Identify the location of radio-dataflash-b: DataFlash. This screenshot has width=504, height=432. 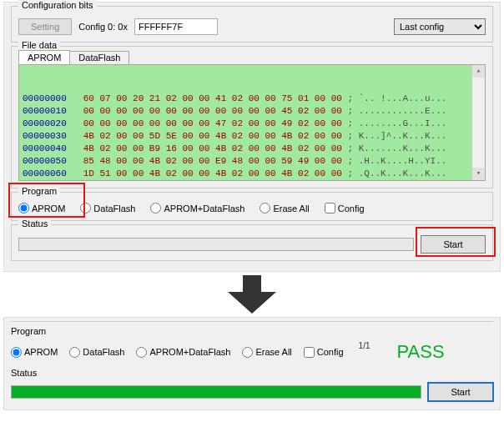
(97, 352).